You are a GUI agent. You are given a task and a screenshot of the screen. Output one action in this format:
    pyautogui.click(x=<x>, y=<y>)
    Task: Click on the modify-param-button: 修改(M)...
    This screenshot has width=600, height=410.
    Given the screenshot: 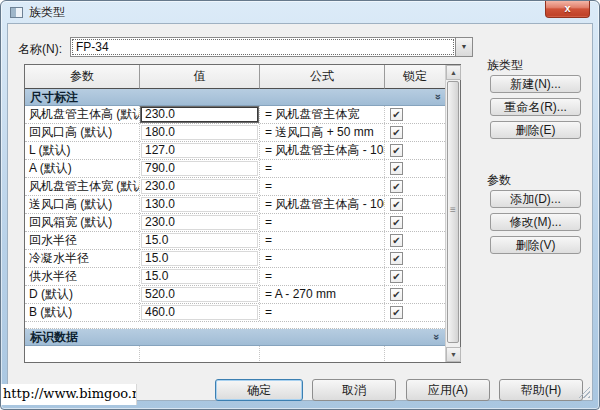 What is the action you would take?
    pyautogui.click(x=536, y=222)
    